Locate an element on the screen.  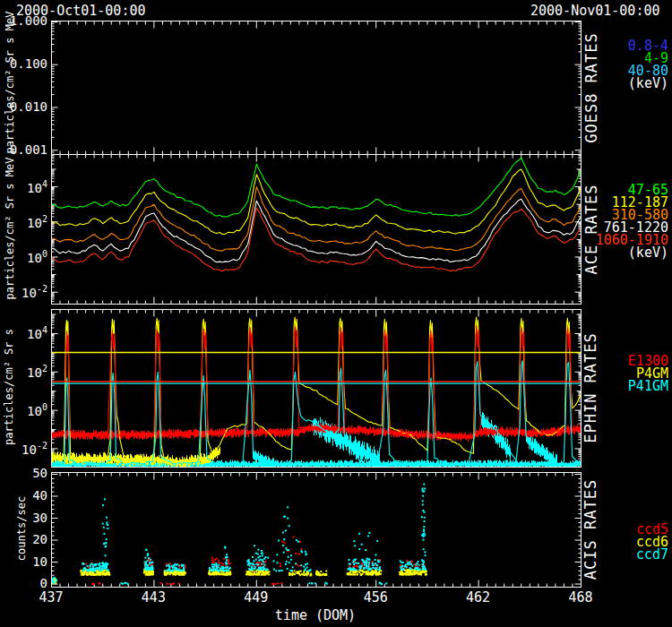
legend-goes8: 0.8-44-940-80(keV) is located at coordinates (649, 64).